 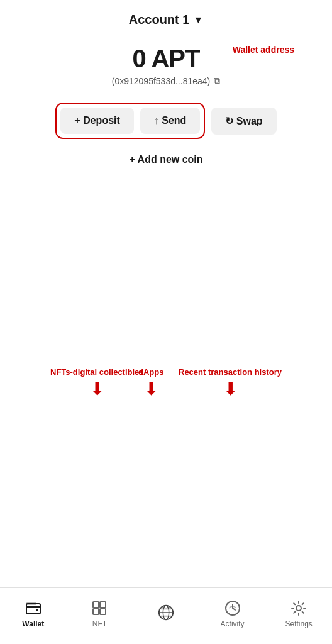 What do you see at coordinates (160, 20) in the screenshot?
I see `account-name: Account 1` at bounding box center [160, 20].